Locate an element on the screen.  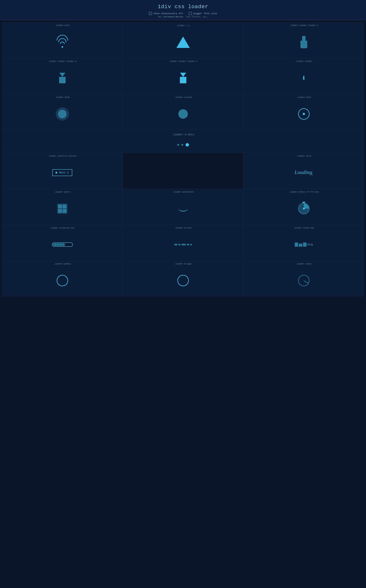
visual-loader-funky: ding is located at coordinates (304, 245).